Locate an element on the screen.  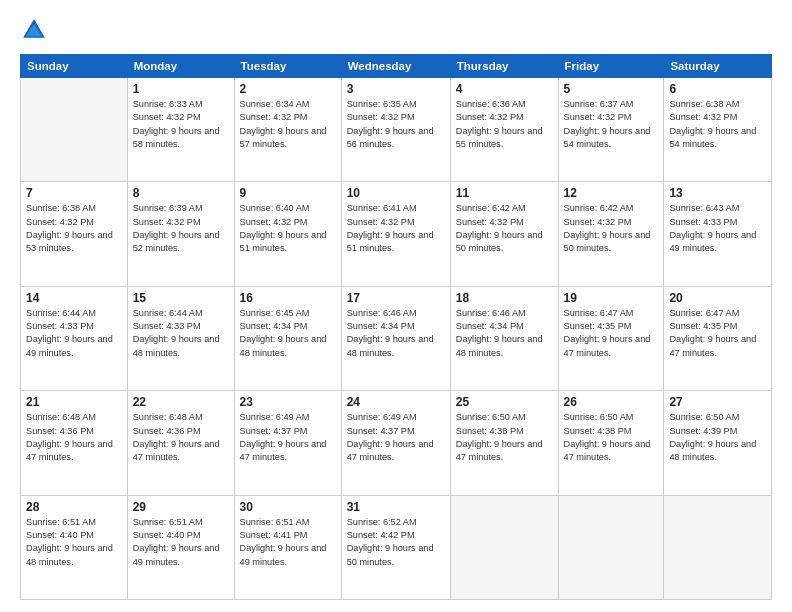
day-number: 25 is located at coordinates (504, 402).